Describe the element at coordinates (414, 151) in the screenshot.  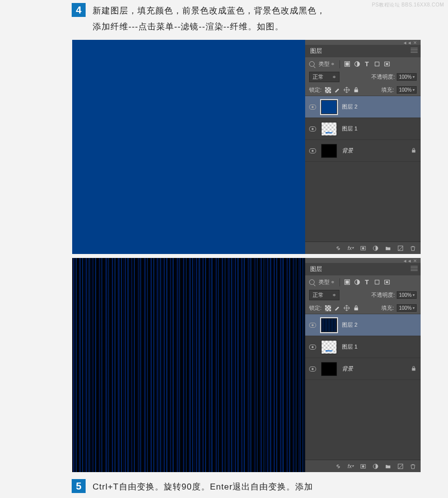
I see `lock-icon` at that location.